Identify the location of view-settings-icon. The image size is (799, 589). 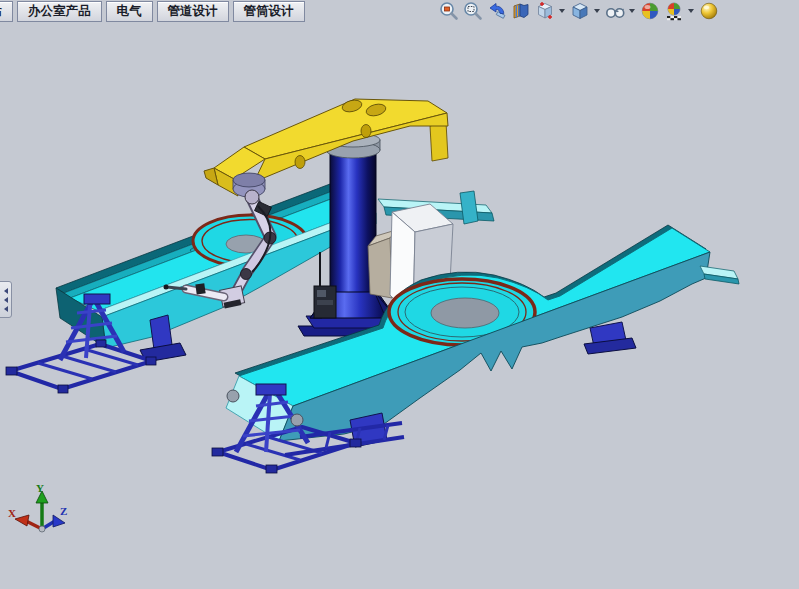
(709, 11).